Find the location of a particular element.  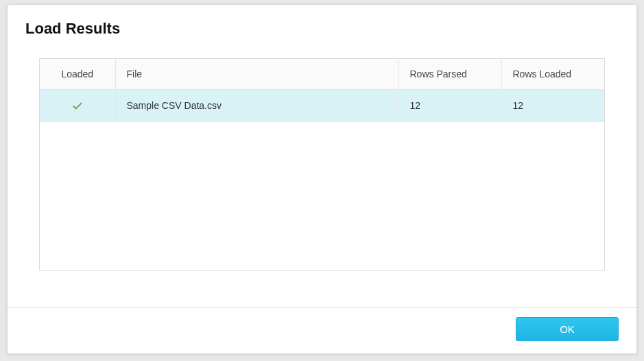

header-file: File is located at coordinates (257, 74).